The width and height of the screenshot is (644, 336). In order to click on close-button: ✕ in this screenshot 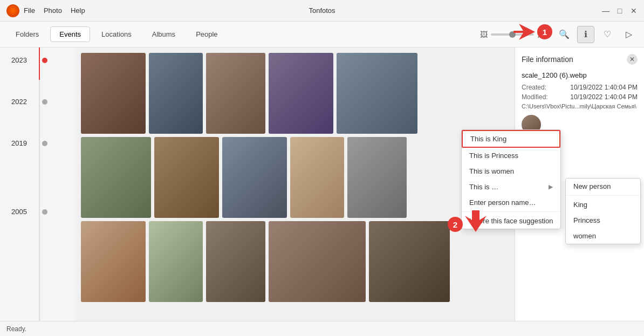, I will do `click(634, 11)`.